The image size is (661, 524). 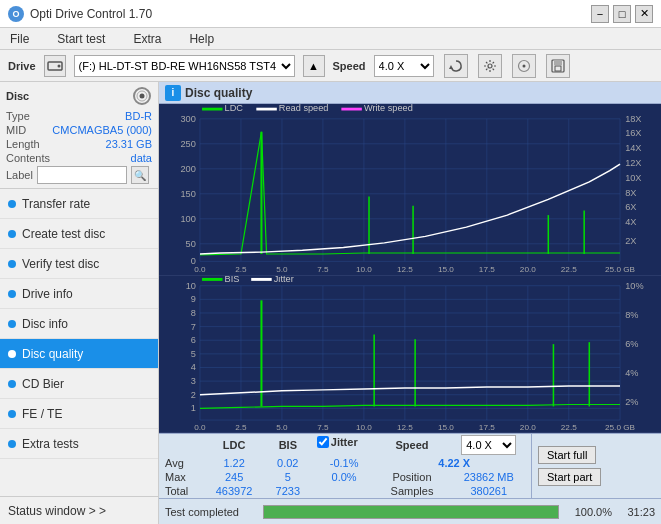 What do you see at coordinates (344, 442) in the screenshot?
I see `stats-col-jitter-check: Jitter` at bounding box center [344, 442].